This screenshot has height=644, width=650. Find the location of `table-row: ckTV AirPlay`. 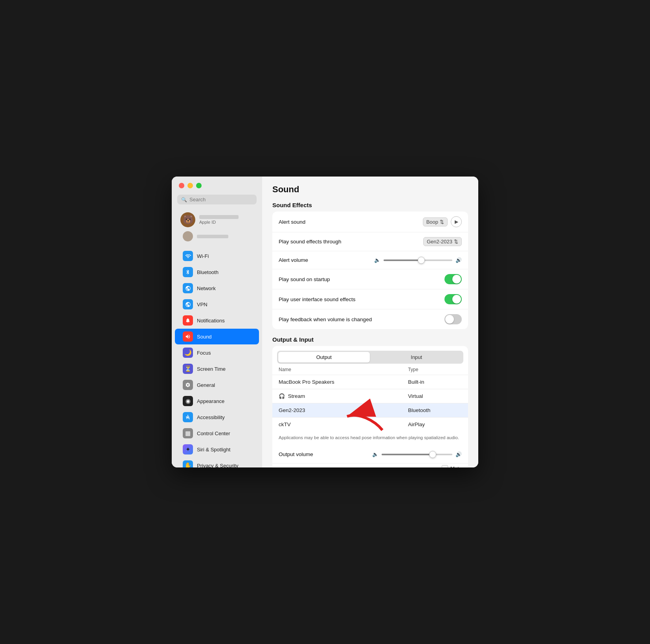

table-row: ckTV AirPlay is located at coordinates (370, 425).